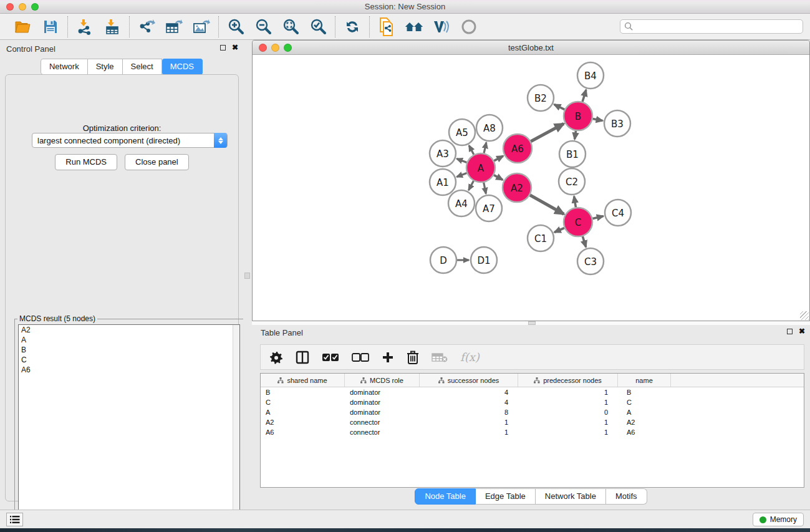 Image resolution: width=810 pixels, height=532 pixels. Describe the element at coordinates (568, 380) in the screenshot. I see `column-header-predecessor-nodes: predecessor nodes` at that location.